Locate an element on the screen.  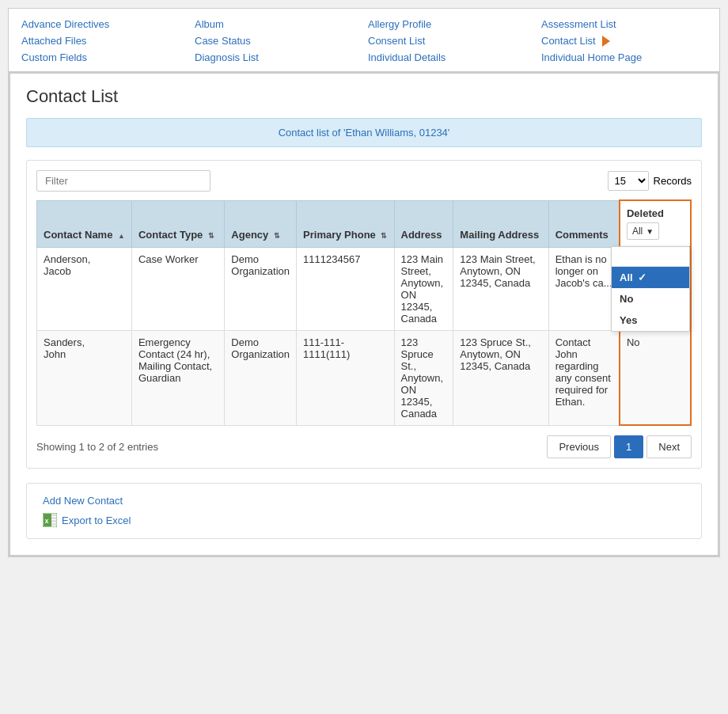
cell-comments-1: Ethan is no longer on Jacob's ca... is located at coordinates (584, 288).